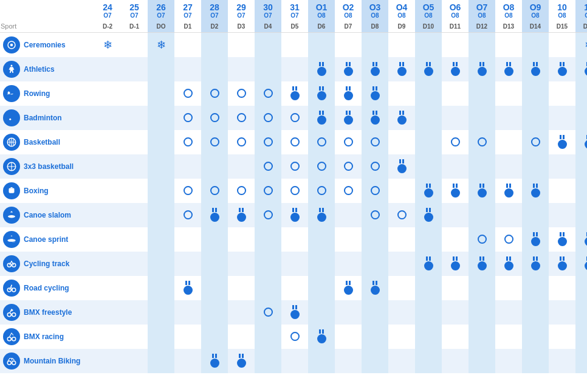  Describe the element at coordinates (12, 337) in the screenshot. I see `sport-icon-bmxracing` at that location.